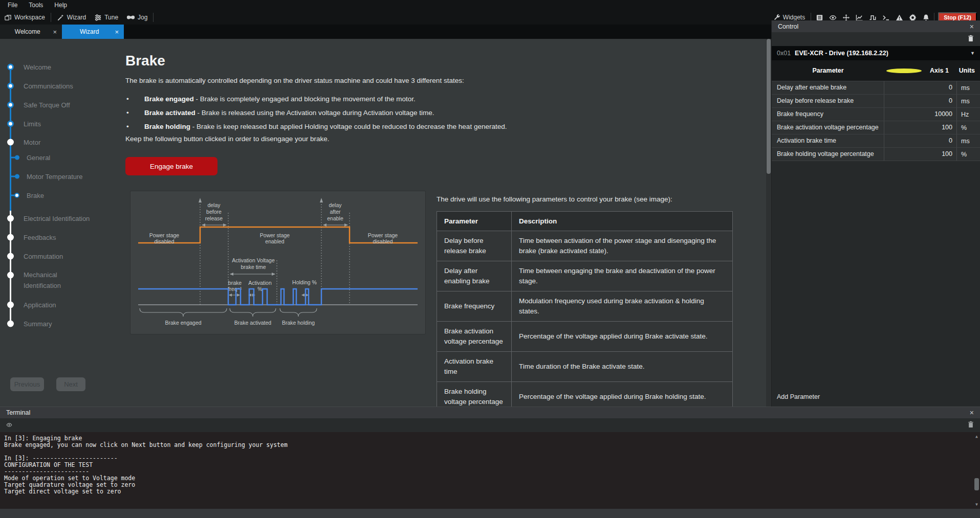 This screenshot has height=518, width=980. Describe the element at coordinates (921, 115) in the screenshot. I see `param-value: 10000` at that location.